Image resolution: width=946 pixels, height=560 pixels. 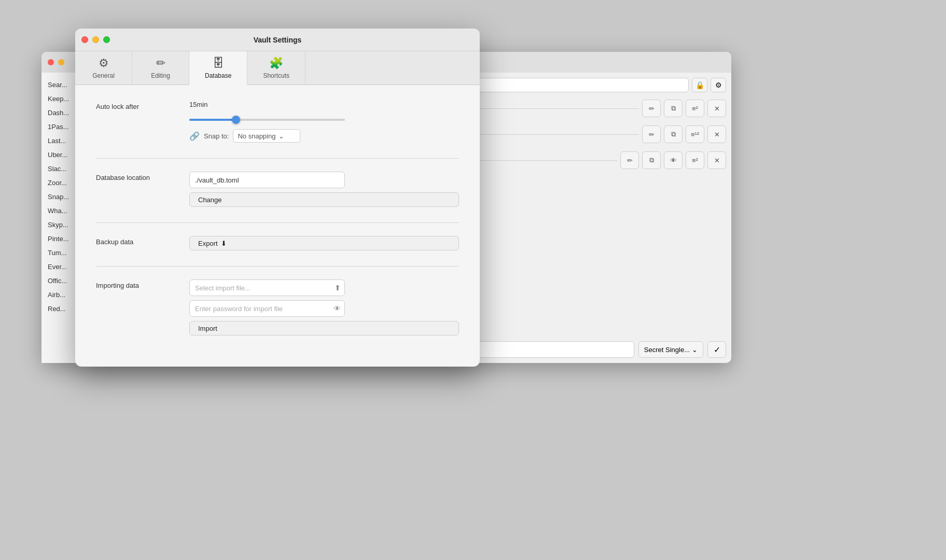 I want to click on doc-btn-2: ≡¹², so click(x=695, y=134).